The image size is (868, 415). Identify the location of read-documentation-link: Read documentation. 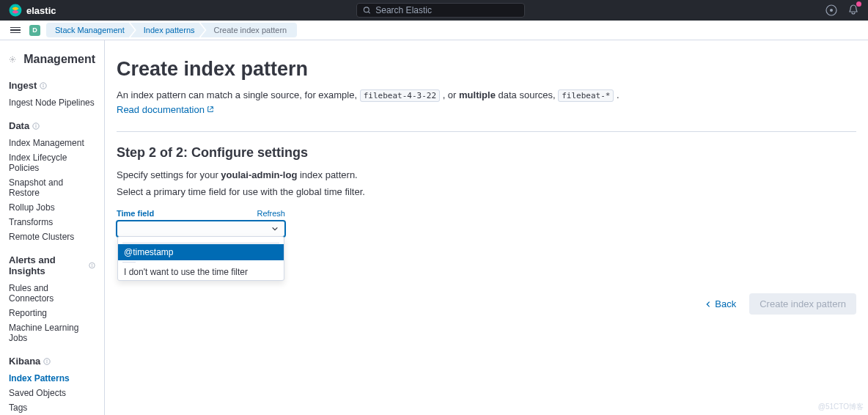
(166, 110).